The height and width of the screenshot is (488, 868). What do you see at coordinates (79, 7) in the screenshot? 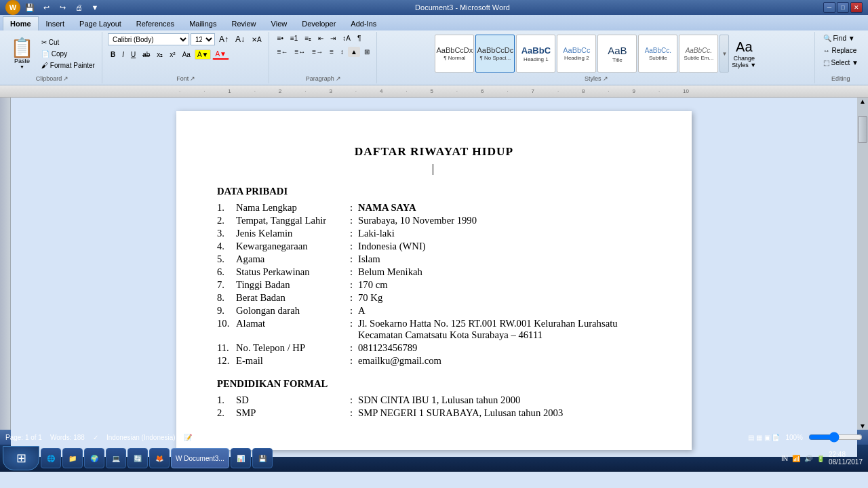
I see `quick-print-btn: 🖨` at bounding box center [79, 7].